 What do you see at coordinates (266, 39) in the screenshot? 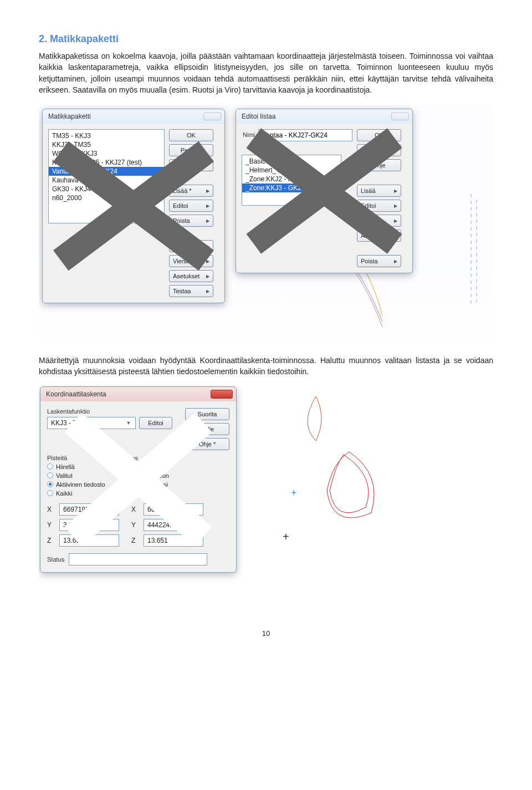
I see `section-heading: 2. Matikkapaketti` at bounding box center [266, 39].